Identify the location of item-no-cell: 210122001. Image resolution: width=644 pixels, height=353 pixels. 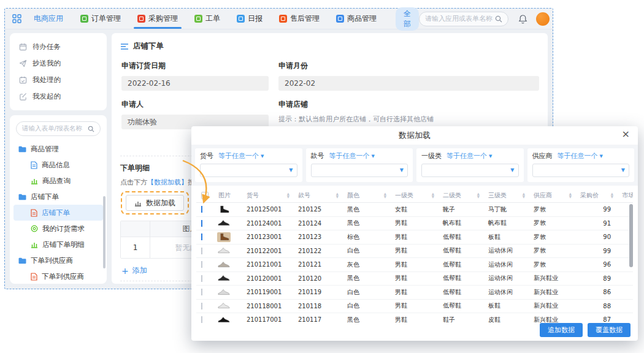
(267, 251).